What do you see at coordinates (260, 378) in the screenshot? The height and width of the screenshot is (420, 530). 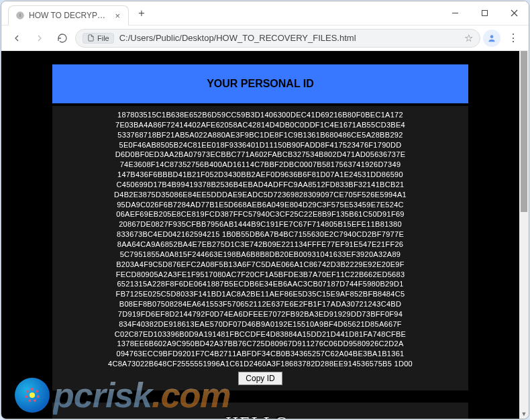 I see `copy-id-button: Copy ID` at bounding box center [260, 378].